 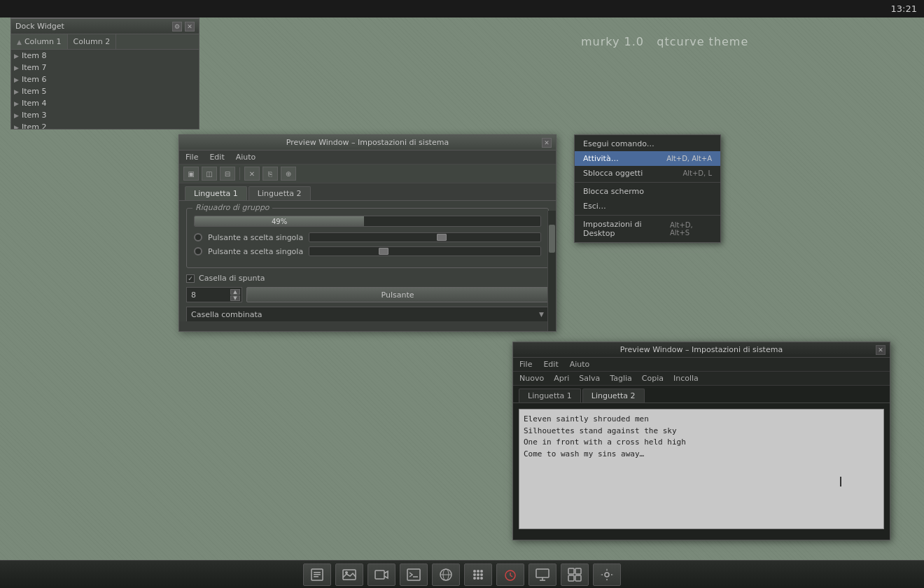 What do you see at coordinates (552, 271) in the screenshot?
I see `pw1-scrollbar` at bounding box center [552, 271].